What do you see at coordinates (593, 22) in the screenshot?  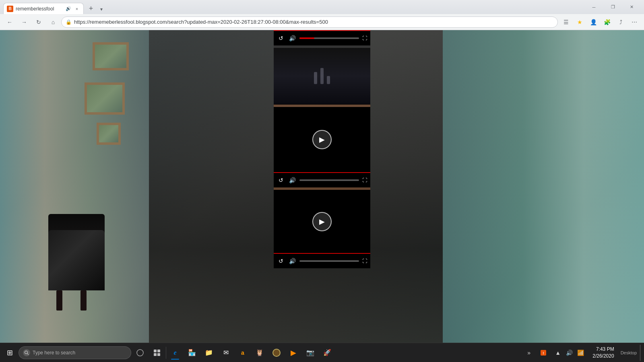 I see `profile-button: 👤` at bounding box center [593, 22].